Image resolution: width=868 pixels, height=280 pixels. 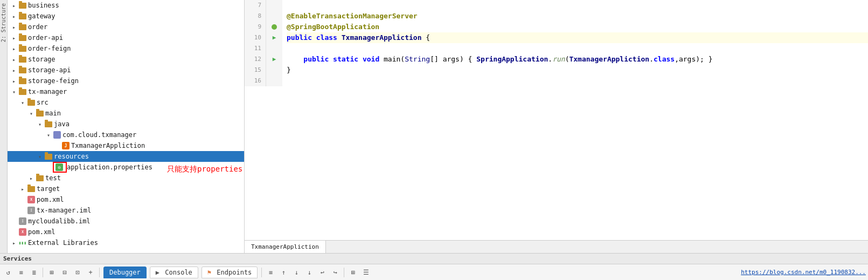 I want to click on tree-item-storage-api: storage-api, so click(x=126, y=70).